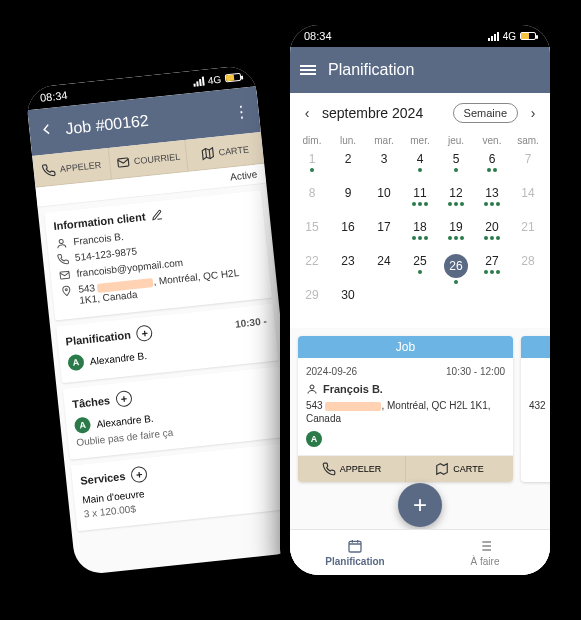 Image resolution: width=581 pixels, height=620 pixels. What do you see at coordinates (312, 167) in the screenshot?
I see `calendar-day: 1` at bounding box center [312, 167].